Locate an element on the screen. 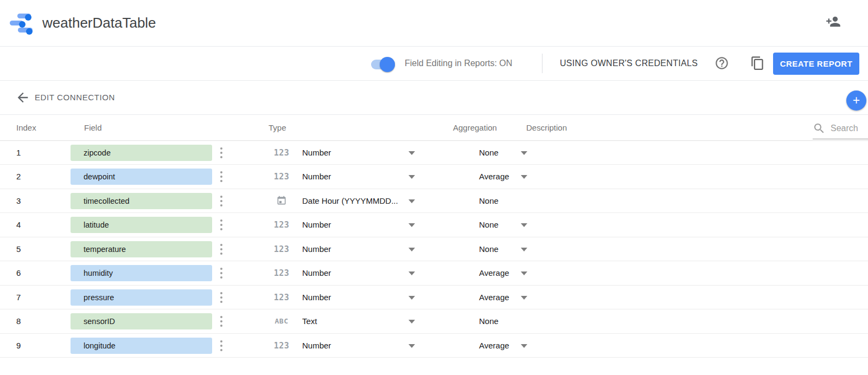 This screenshot has height=375, width=868. logo-dot is located at coordinates (29, 31).